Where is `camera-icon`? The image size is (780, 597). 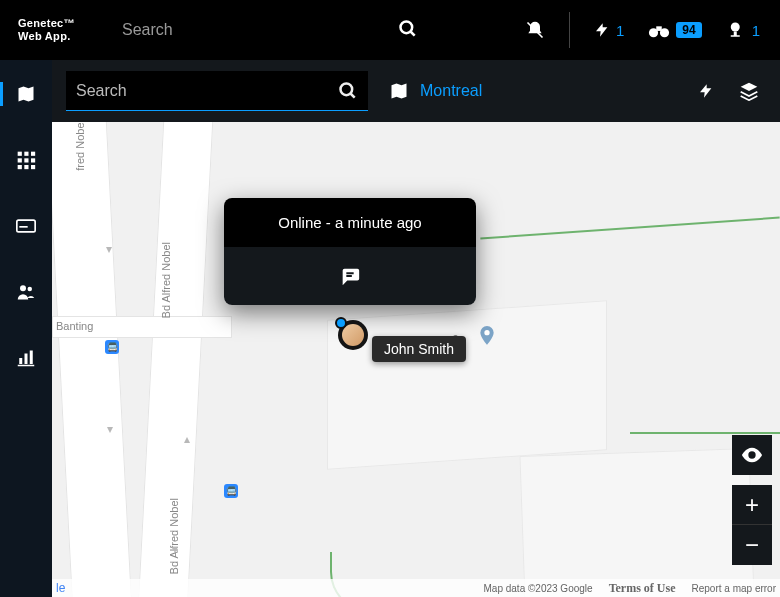 camera-icon is located at coordinates (736, 30).